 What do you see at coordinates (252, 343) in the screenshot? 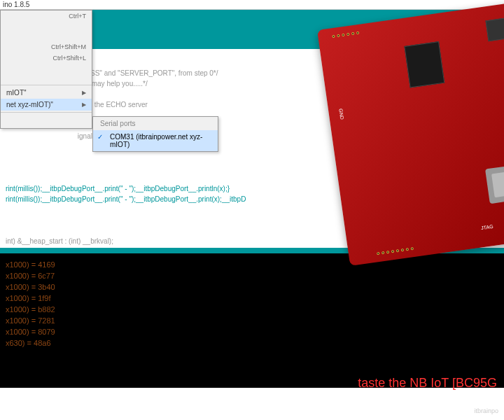
I see `console-line: x630) = 48a6` at bounding box center [252, 343].